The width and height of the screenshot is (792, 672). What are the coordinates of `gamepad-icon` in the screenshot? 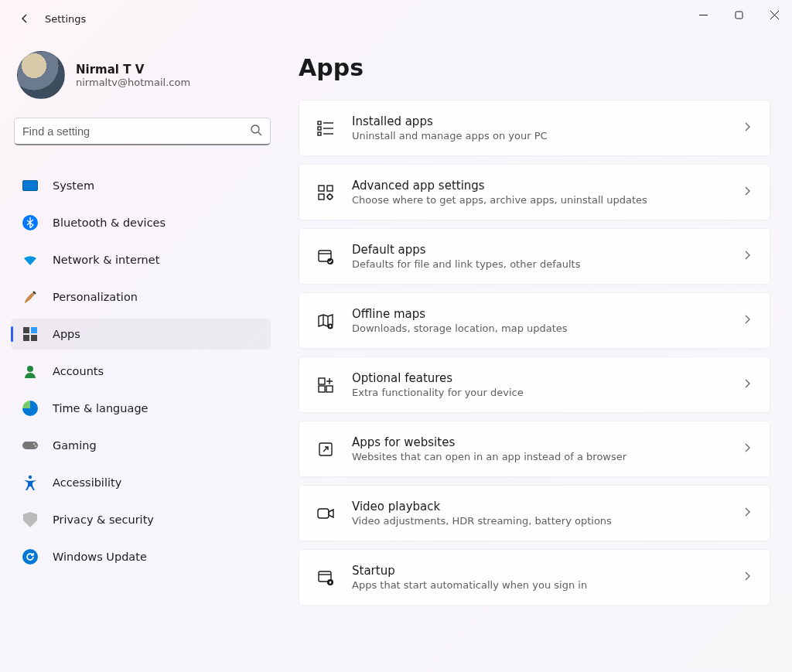 It's located at (30, 445).